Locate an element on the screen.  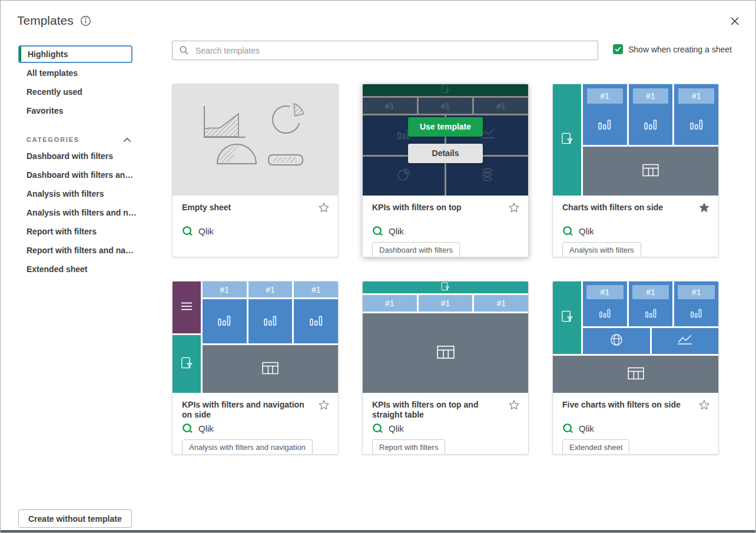
category-item-dashboard-with-filters: Dashboard with filters is located at coordinates (75, 156).